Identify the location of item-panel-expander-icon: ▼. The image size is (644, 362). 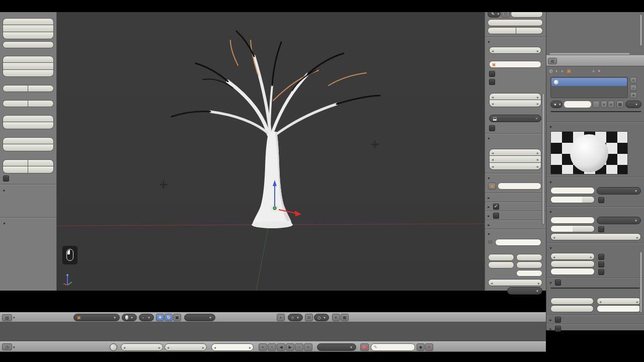
(489, 178).